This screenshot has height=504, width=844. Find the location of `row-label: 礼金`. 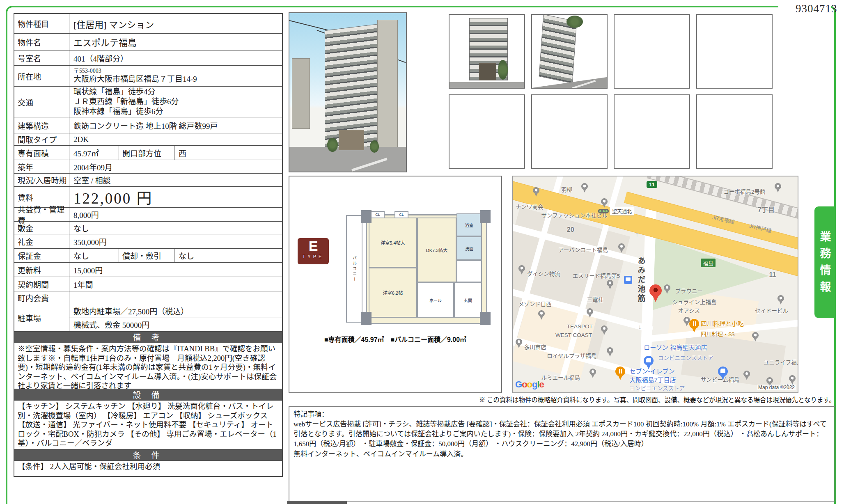

row-label: 礼金 is located at coordinates (42, 241).